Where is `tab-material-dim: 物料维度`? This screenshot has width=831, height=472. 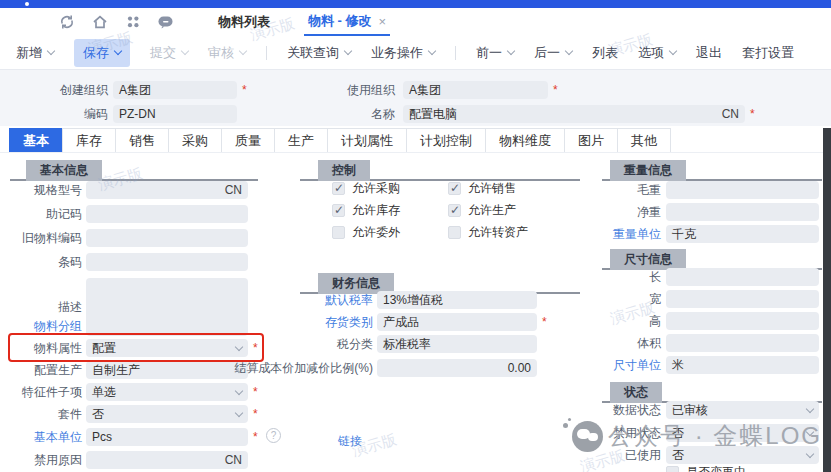 tab-material-dim: 物料维度 is located at coordinates (525, 140).